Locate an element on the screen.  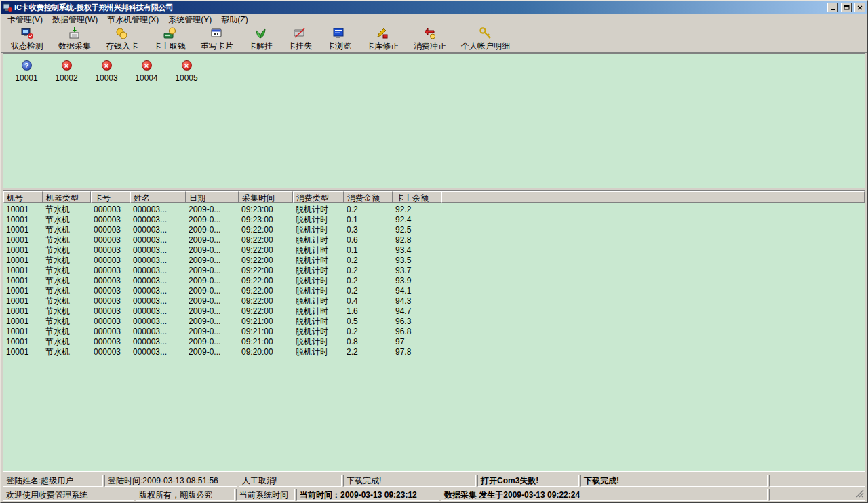
toolbar-button: 卡浏览 is located at coordinates (339, 39).